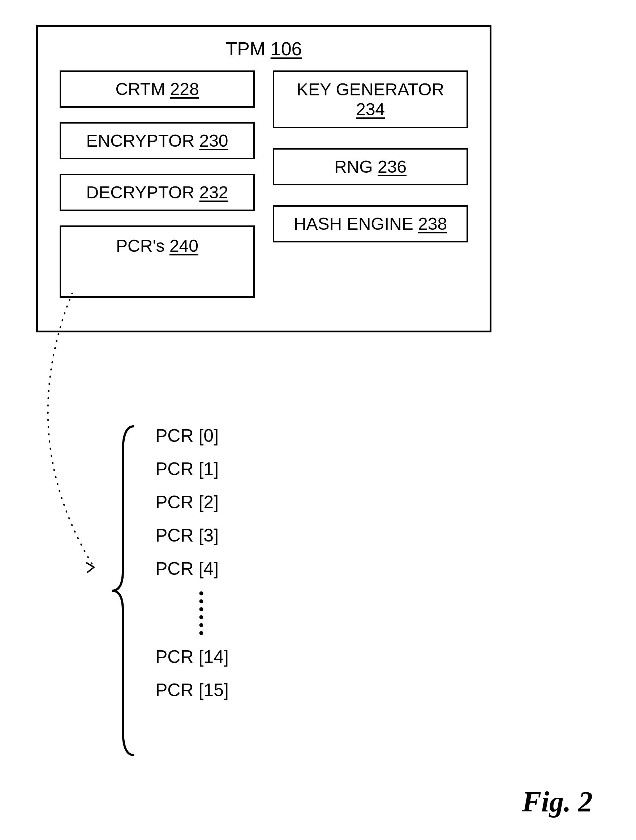 The width and height of the screenshot is (636, 840). I want to click on tpm-col-left: CRTM 228 ENCRYPTOR 230 DECRYPTOR 232 PCR…, so click(157, 184).